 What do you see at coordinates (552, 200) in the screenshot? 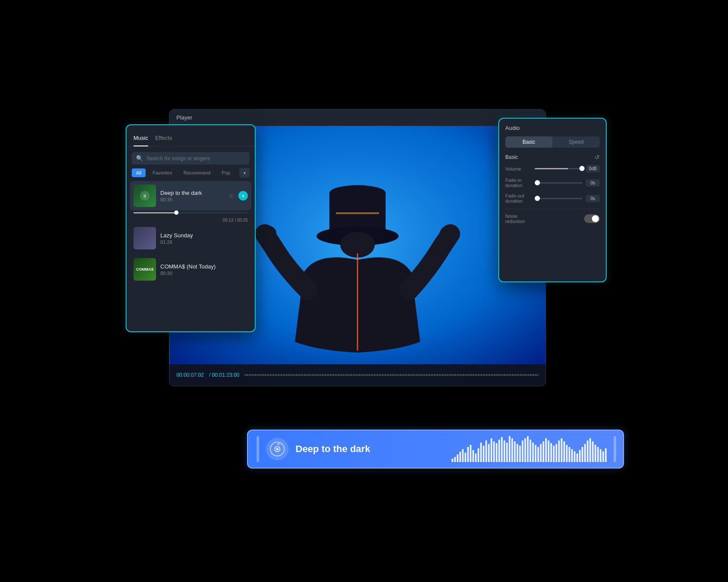
I see `audio-panel: Audio Basic Speed Basic ↺ Volume 0dB Fad…` at bounding box center [552, 200].